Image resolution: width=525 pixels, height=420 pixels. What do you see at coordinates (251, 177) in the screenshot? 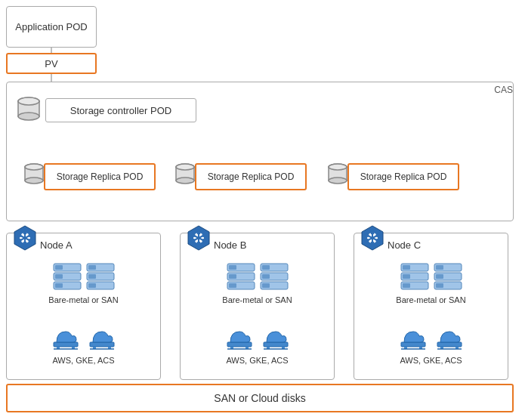
I see `replica-pod-2-label: Storage Replica POD` at bounding box center [251, 177].